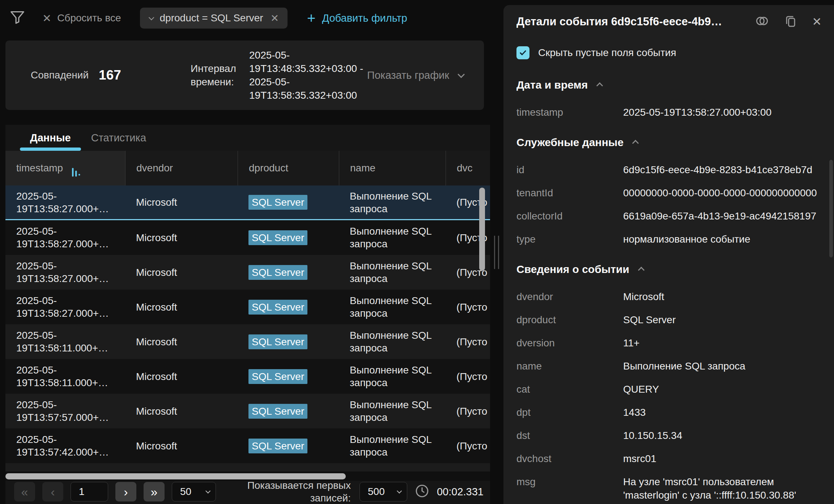  Describe the element at coordinates (668, 85) in the screenshot. I see `section-date-time: Дата и время` at that location.